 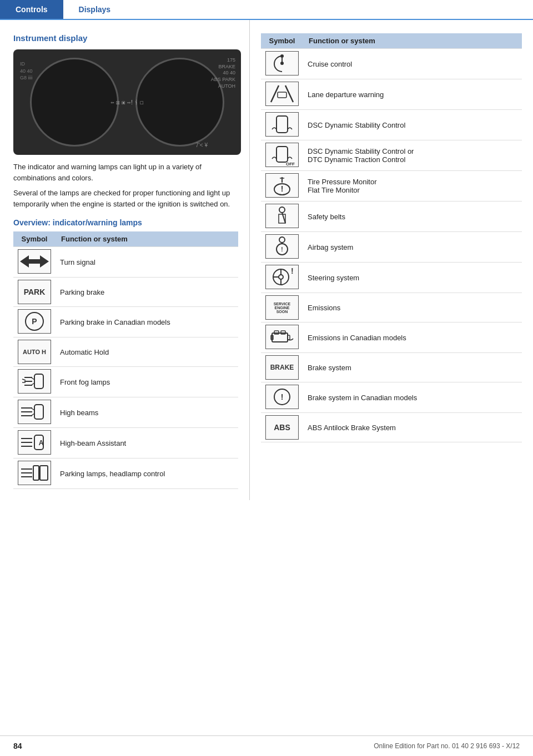 I want to click on function-dsc: DSC Dynamic Stability Control, so click(x=413, y=125).